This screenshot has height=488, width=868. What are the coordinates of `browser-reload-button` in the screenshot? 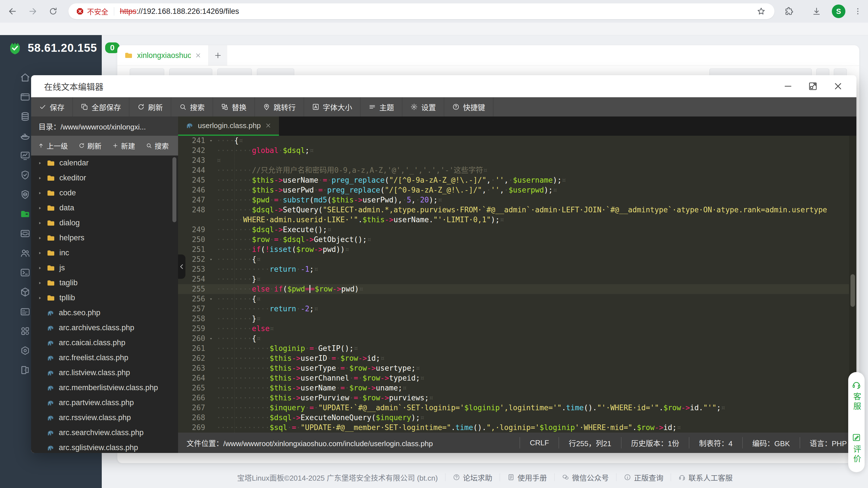 It's located at (53, 11).